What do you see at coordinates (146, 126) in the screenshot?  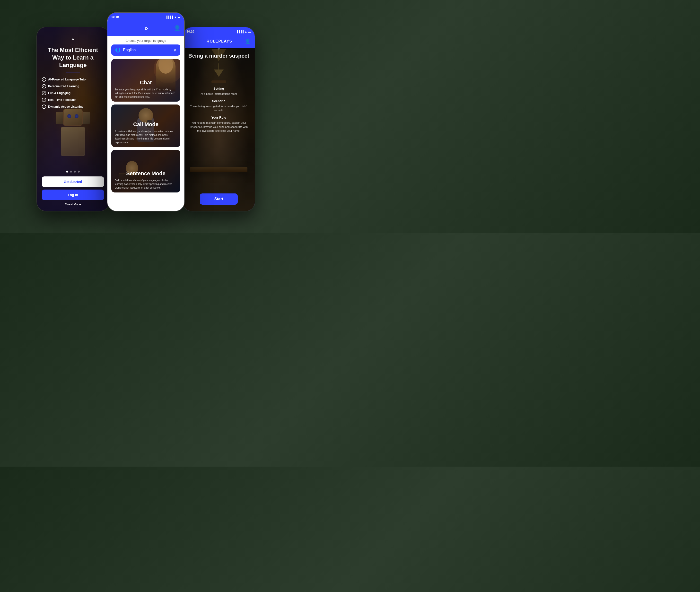 I see `call-card-content: Call Mode Experience AI-driven, audio-on…` at bounding box center [146, 126].